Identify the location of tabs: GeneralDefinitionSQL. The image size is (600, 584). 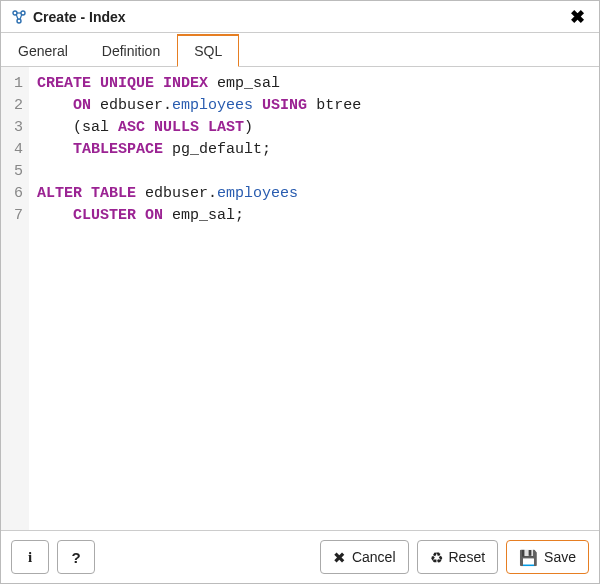
(300, 50).